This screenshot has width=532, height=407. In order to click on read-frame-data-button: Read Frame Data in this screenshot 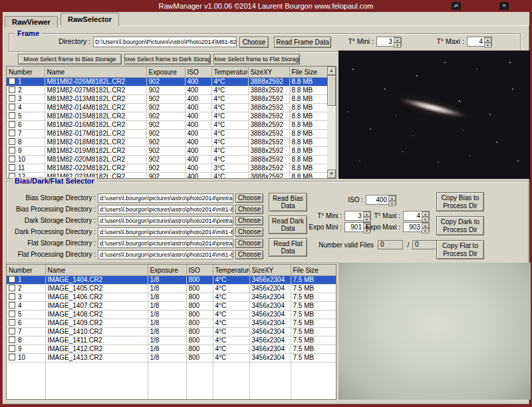, I will do `click(303, 43)`.